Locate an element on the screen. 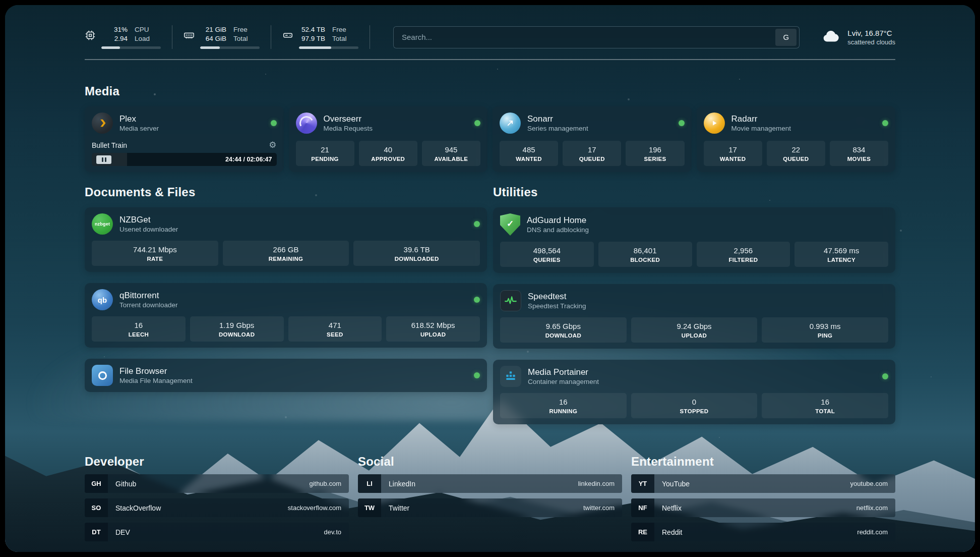  stat-approved: 40APPROVED is located at coordinates (388, 153).